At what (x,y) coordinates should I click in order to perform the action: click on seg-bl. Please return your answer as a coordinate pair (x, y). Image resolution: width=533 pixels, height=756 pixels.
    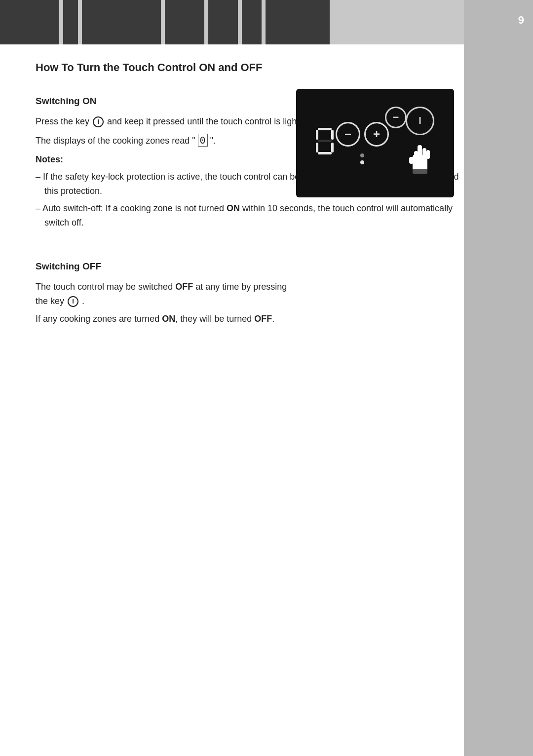
    Looking at the image, I should click on (317, 148).